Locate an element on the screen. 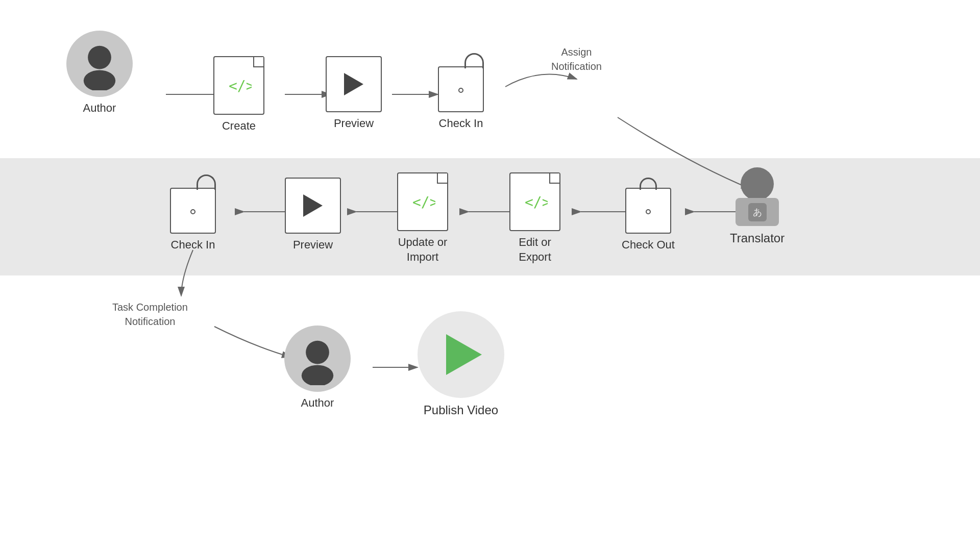 The image size is (980, 551). author-top-label: Author is located at coordinates (100, 108).